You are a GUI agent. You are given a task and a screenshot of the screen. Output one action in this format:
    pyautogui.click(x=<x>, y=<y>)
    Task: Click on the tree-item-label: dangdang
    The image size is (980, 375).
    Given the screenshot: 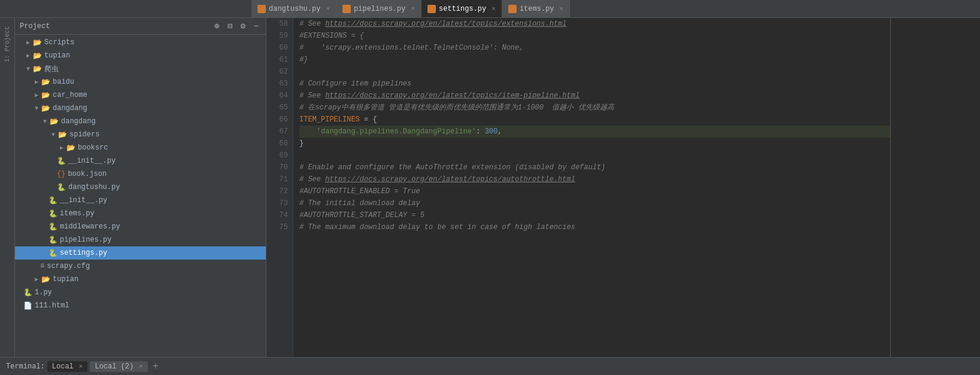 What is the action you would take?
    pyautogui.click(x=78, y=121)
    